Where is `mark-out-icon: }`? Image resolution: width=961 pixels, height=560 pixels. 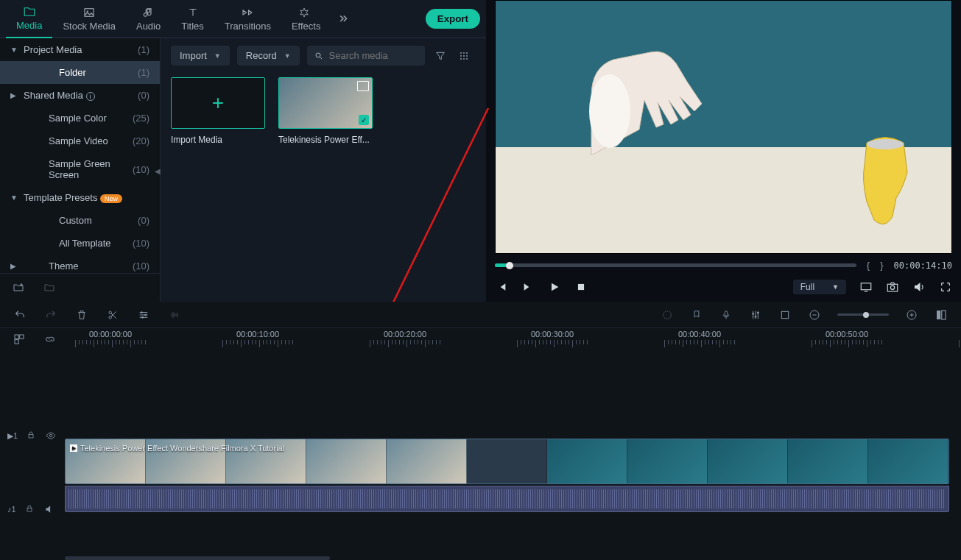
mark-out-icon: } is located at coordinates (881, 265).